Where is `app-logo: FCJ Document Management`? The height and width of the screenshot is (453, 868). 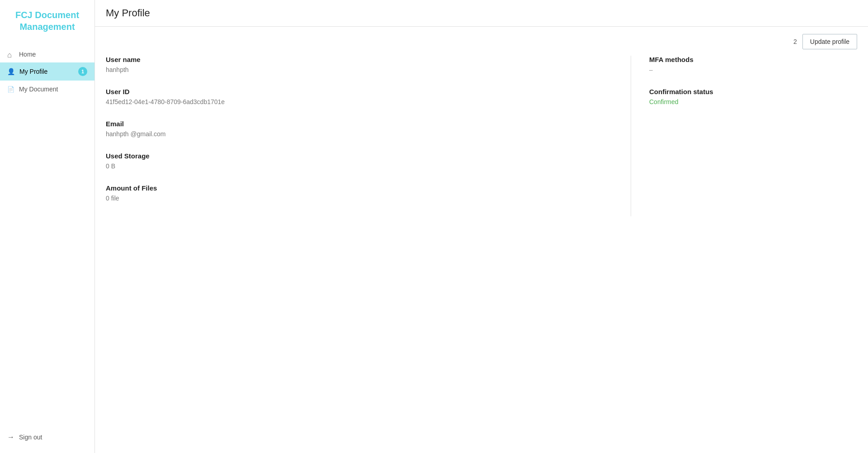 app-logo: FCJ Document Management is located at coordinates (47, 23).